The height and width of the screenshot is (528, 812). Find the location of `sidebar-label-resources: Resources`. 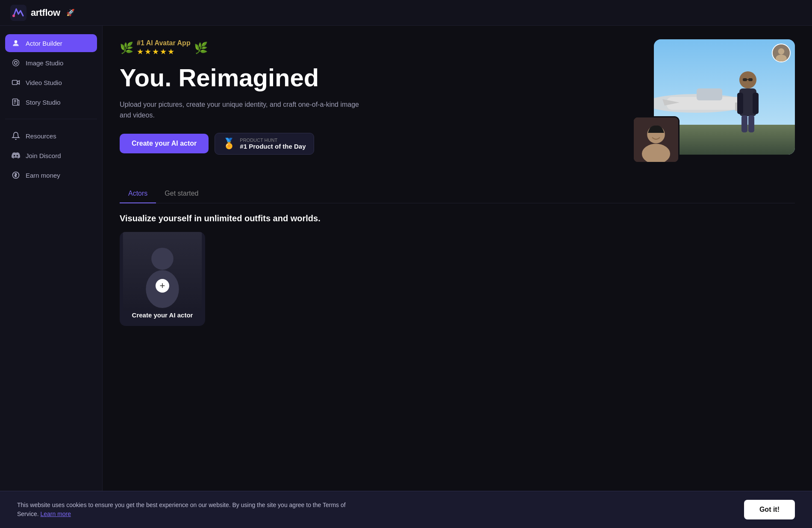

sidebar-label-resources: Resources is located at coordinates (41, 136).